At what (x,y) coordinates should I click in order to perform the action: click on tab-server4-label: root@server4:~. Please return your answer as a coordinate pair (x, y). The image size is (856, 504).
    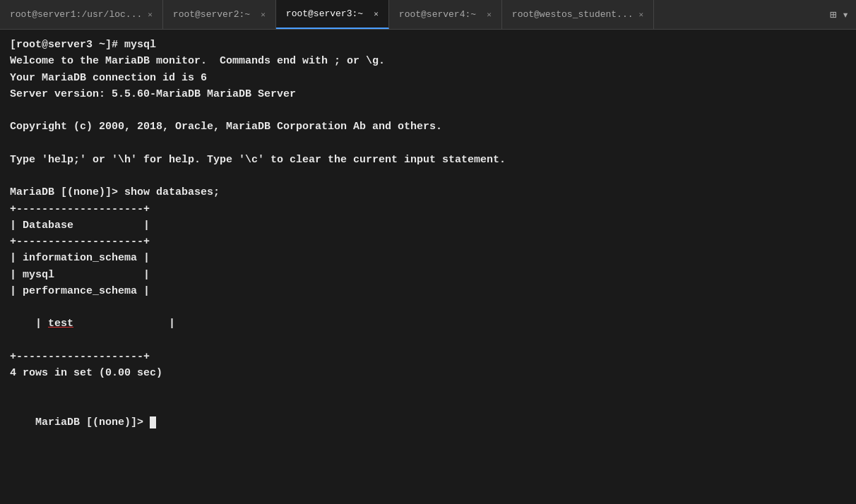
    Looking at the image, I should click on (438, 14).